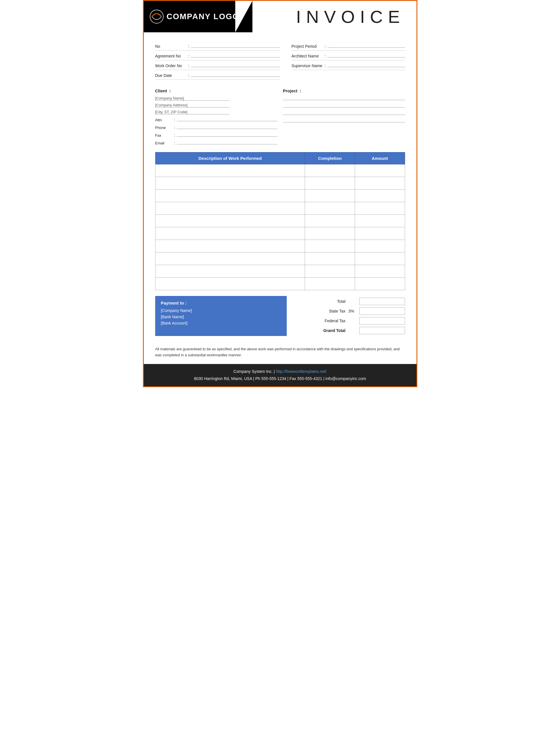  I want to click on client-city-row: [City, ST, ZIP Code], so click(216, 112).